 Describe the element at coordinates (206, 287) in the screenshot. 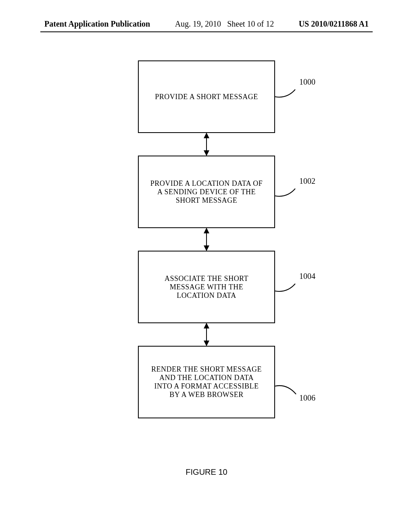

I see `flow-step-1004: ASSOCIATE THE SHORT MESSAGE WITH THE LOC…` at that location.